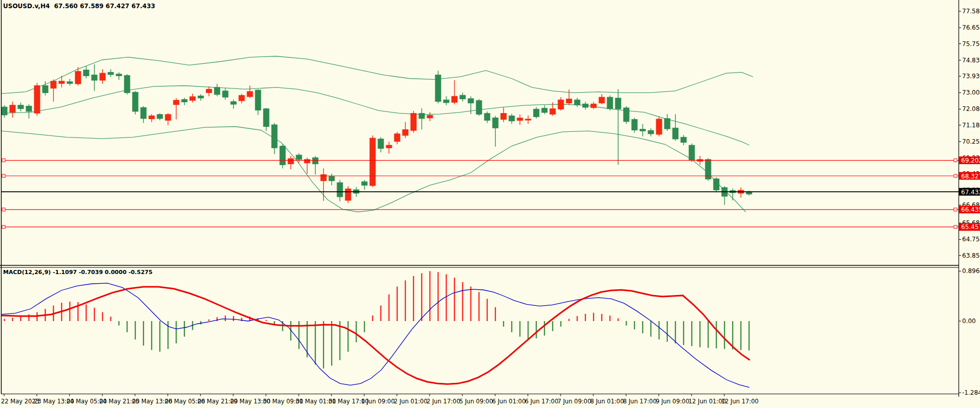  I want to click on badge-price-text: 67.433, so click(971, 192).